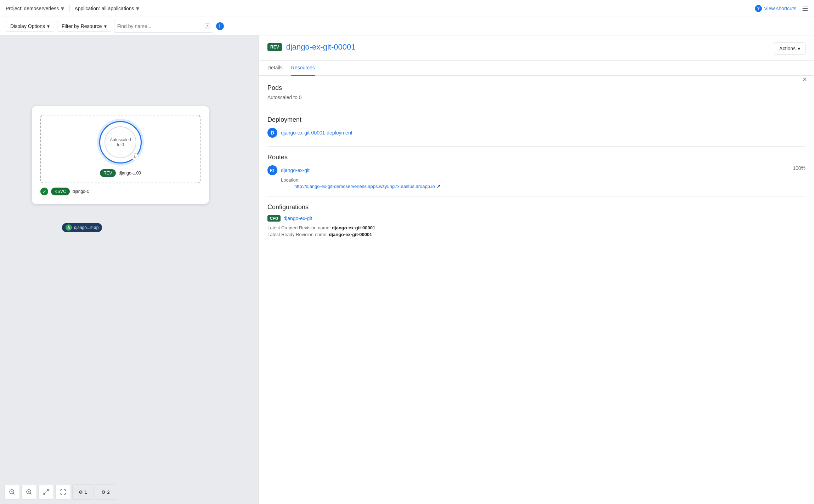  I want to click on tab-details: Details, so click(275, 68).